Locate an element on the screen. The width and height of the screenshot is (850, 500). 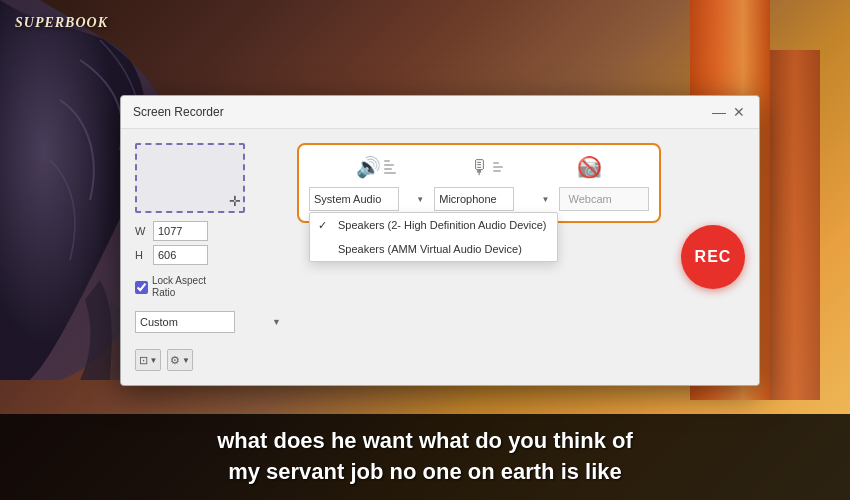
close-button: ✕ is located at coordinates (739, 112).